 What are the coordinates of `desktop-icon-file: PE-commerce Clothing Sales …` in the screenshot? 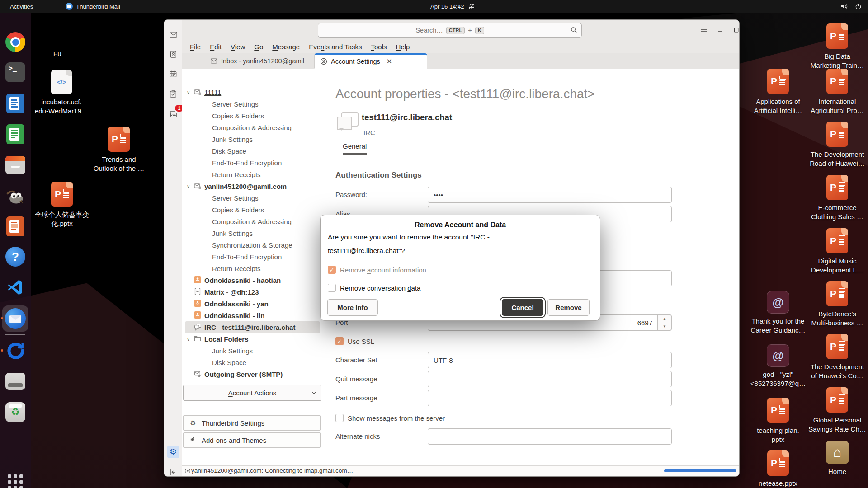 It's located at (835, 198).